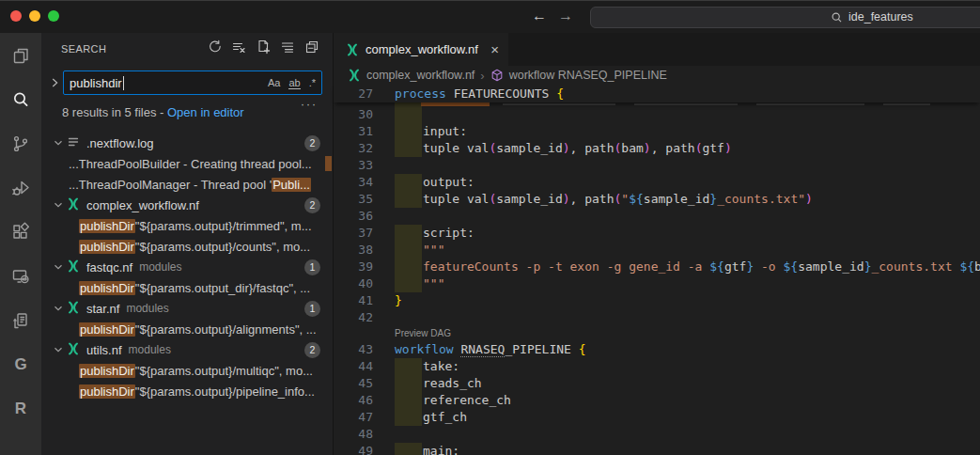 Image resolution: width=980 pixels, height=455 pixels. Describe the element at coordinates (398, 301) in the screenshot. I see `code-line-text: }` at that location.